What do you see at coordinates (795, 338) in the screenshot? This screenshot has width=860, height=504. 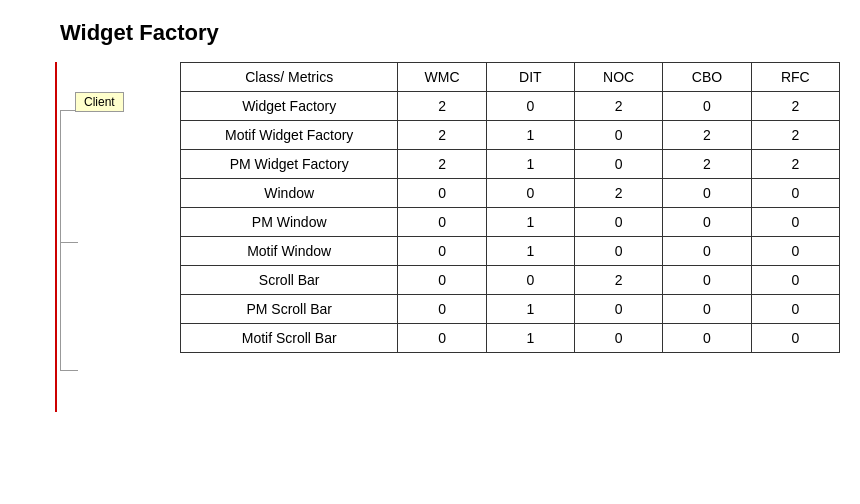 I see `cell-r8-c5: 0` at bounding box center [795, 338].